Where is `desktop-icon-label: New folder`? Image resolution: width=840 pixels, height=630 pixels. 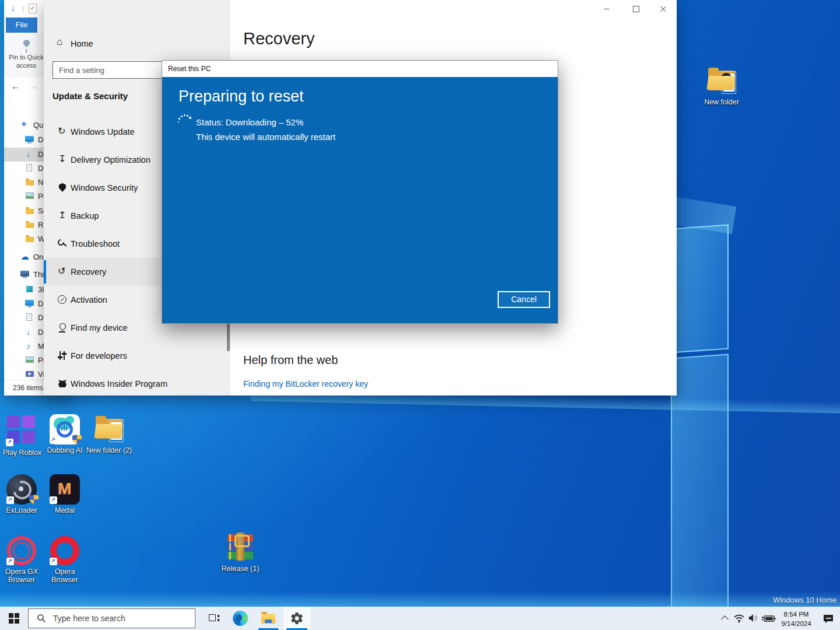 desktop-icon-label: New folder is located at coordinates (722, 102).